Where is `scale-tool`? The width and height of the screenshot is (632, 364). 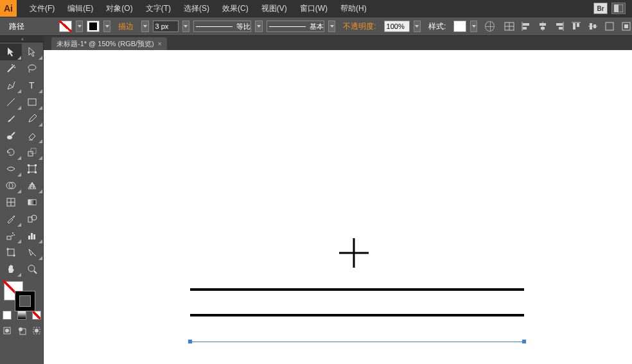
scale-tool is located at coordinates (33, 152).